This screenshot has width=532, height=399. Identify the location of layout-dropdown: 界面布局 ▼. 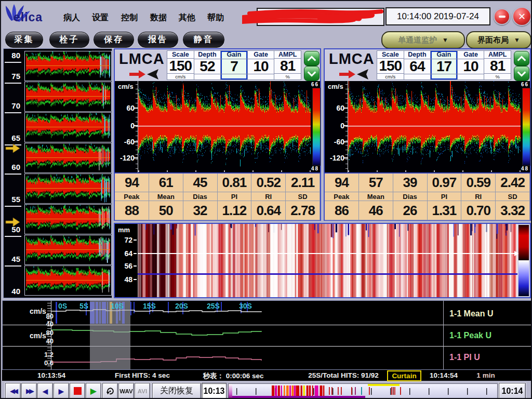
(499, 40).